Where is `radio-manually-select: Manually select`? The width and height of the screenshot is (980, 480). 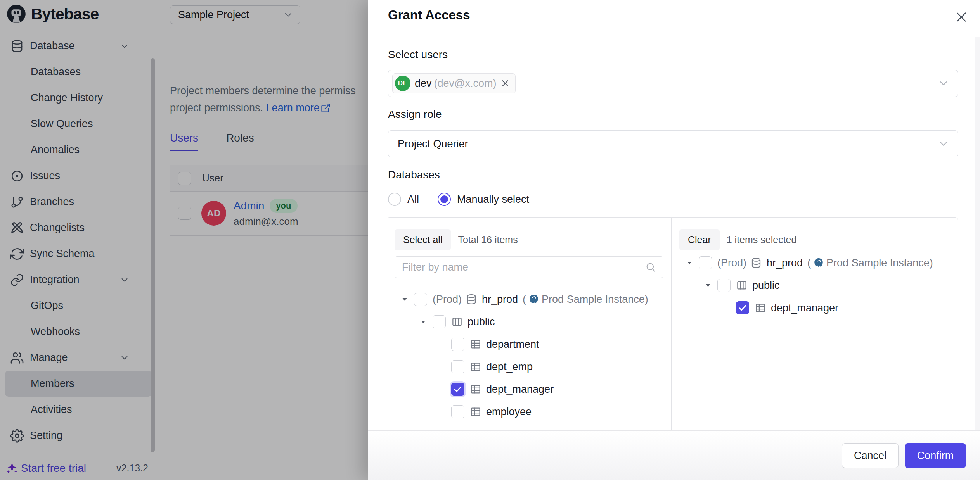 radio-manually-select: Manually select is located at coordinates (483, 199).